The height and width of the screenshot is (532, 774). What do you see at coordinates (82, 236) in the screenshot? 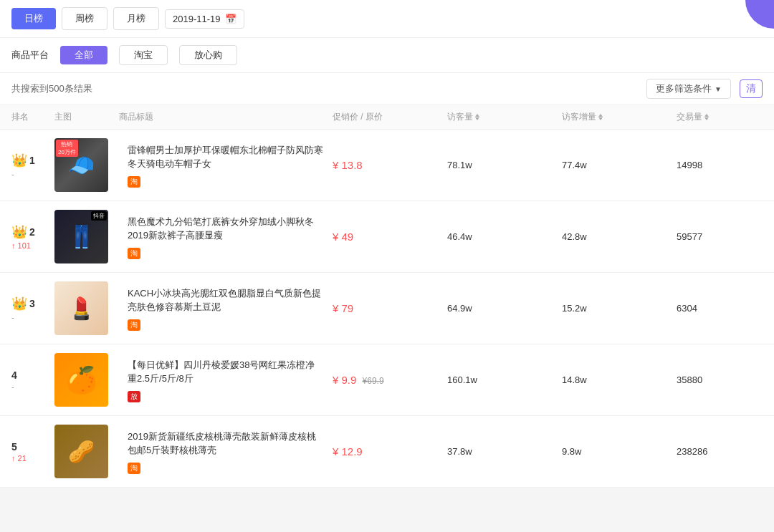
I see `product-image: 👖 抖音` at bounding box center [82, 236].